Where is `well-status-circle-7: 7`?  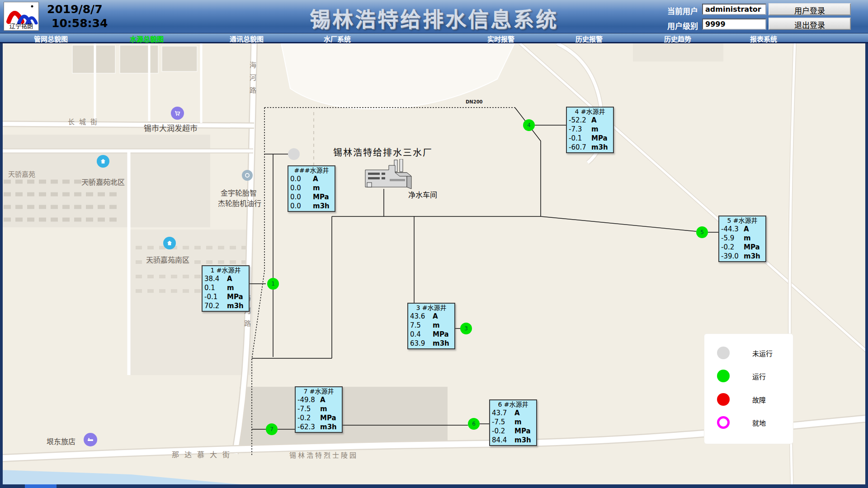 well-status-circle-7: 7 is located at coordinates (272, 429).